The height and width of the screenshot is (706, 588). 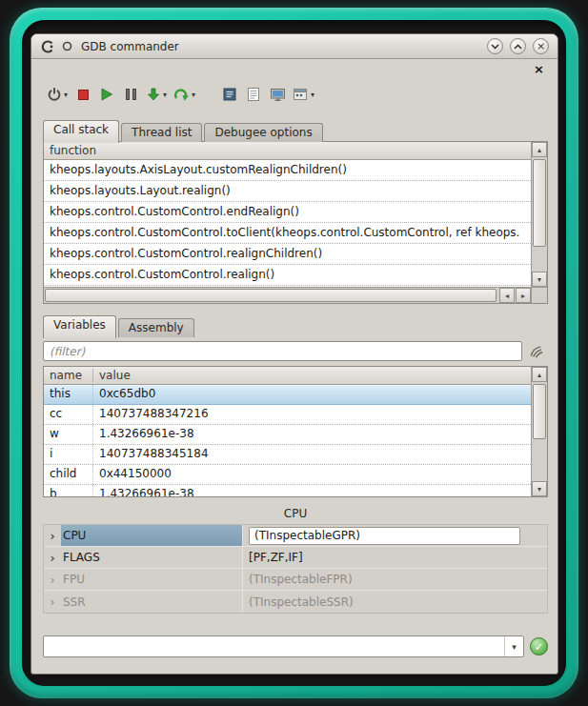 What do you see at coordinates (156, 328) in the screenshot?
I see `tab-label: Assembly` at bounding box center [156, 328].